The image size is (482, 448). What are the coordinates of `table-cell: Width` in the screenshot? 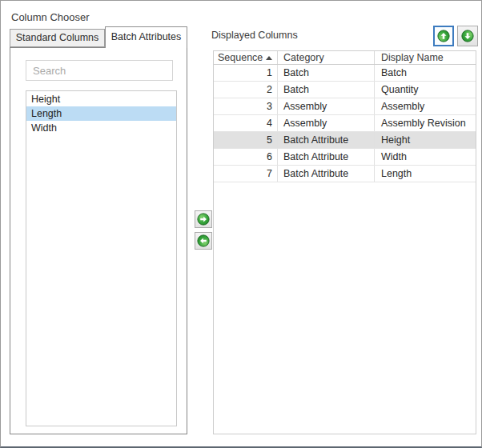 It's located at (425, 157).